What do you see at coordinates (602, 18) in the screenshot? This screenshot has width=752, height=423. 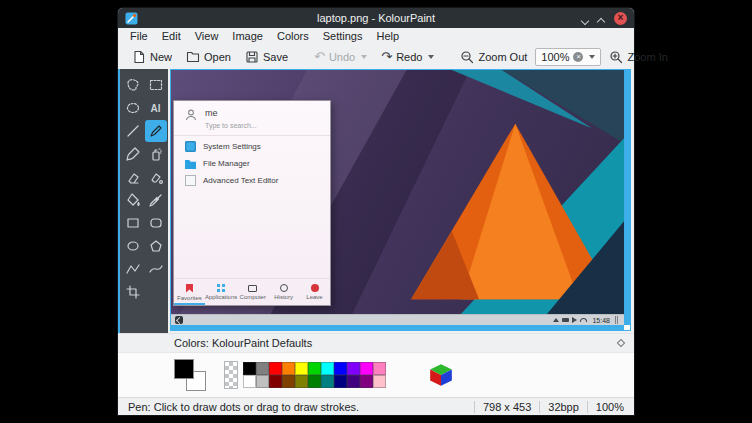 I see `maximize-button` at bounding box center [602, 18].